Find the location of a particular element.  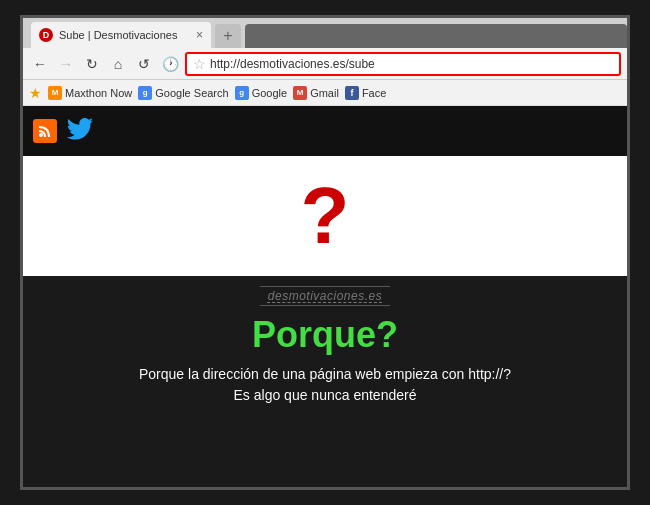

refresh-button: ↻ is located at coordinates (92, 64).